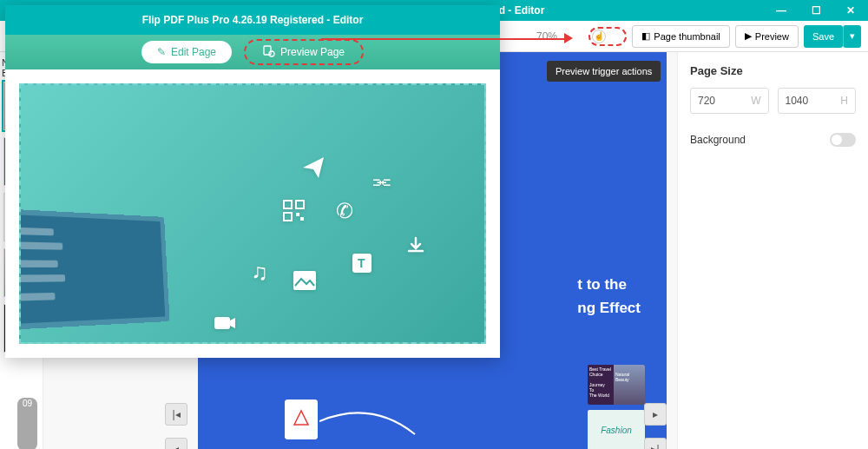  I want to click on download-icon, so click(416, 246).